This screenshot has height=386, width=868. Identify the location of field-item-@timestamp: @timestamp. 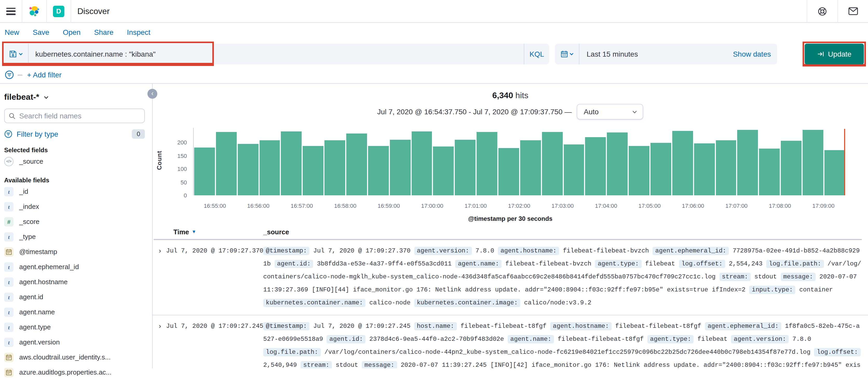
(74, 251).